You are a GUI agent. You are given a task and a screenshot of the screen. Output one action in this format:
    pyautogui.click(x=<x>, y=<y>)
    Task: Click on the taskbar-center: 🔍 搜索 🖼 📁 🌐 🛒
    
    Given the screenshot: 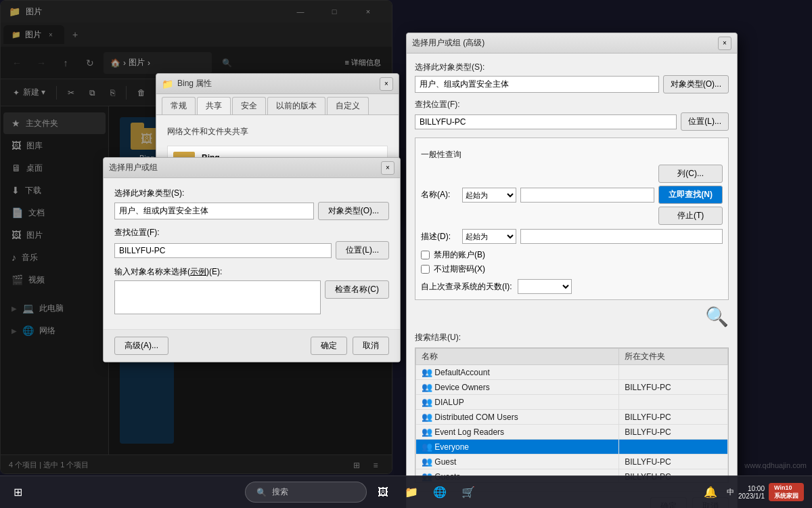 What is the action you would take?
    pyautogui.click(x=363, y=492)
    